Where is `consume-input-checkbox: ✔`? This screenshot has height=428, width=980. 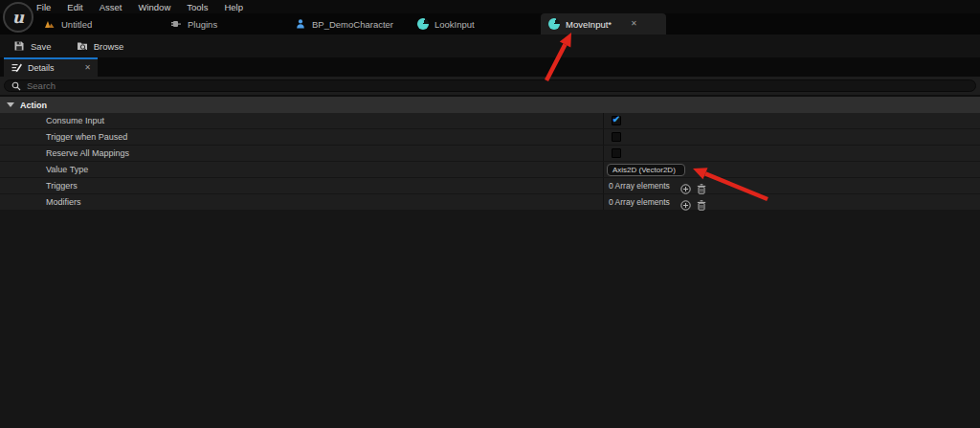
consume-input-checkbox: ✔ is located at coordinates (616, 121).